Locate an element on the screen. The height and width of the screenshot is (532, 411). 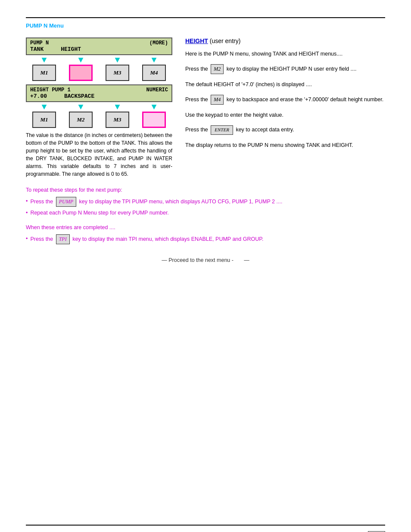
button-m1: M1 is located at coordinates (44, 73).